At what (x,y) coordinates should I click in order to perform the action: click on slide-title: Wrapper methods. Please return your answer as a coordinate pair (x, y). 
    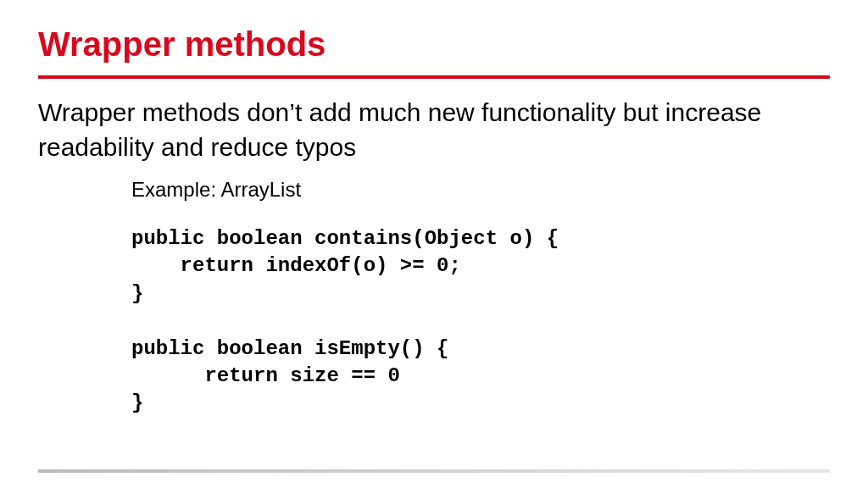
    Looking at the image, I should click on (434, 44).